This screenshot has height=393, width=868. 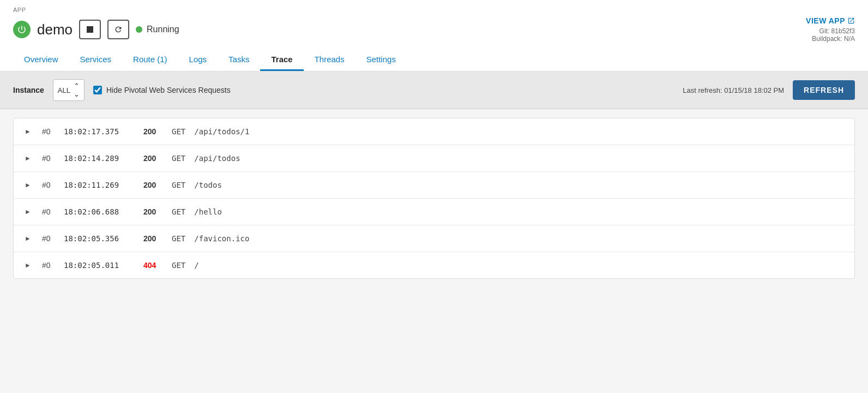 What do you see at coordinates (198, 60) in the screenshot?
I see `tab-logs: Logs` at bounding box center [198, 60].